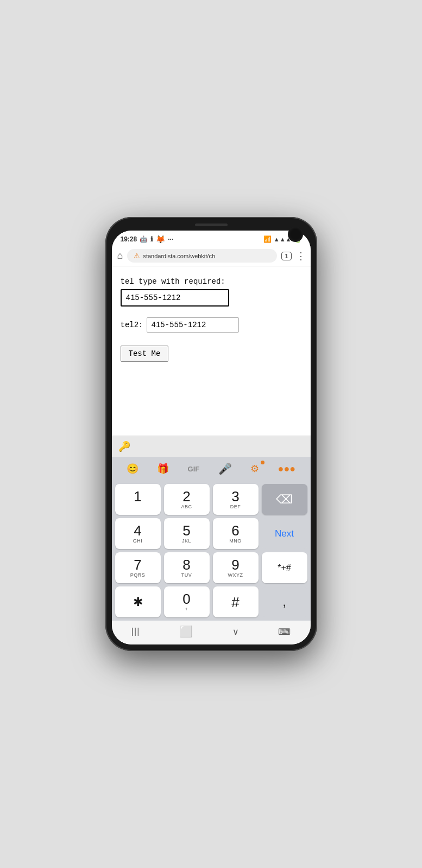 The height and width of the screenshot is (868, 422). I want to click on gif-toolbar-btn: GIF, so click(194, 469).